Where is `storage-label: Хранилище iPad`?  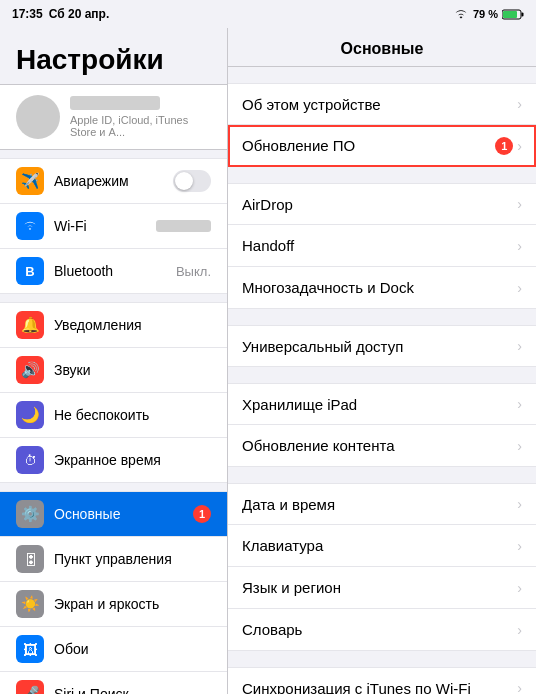
storage-label: Хранилище iPad is located at coordinates (380, 404).